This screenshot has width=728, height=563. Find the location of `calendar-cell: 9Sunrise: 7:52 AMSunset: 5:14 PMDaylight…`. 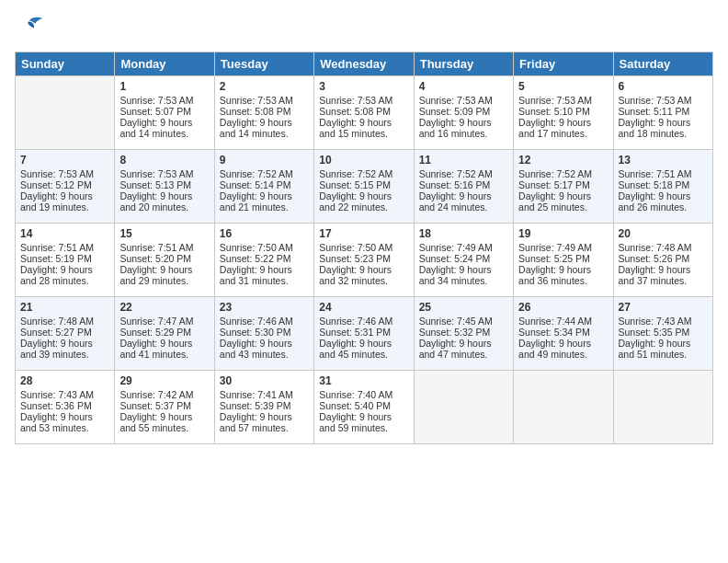

calendar-cell: 9Sunrise: 7:52 AMSunset: 5:14 PMDaylight… is located at coordinates (264, 187).